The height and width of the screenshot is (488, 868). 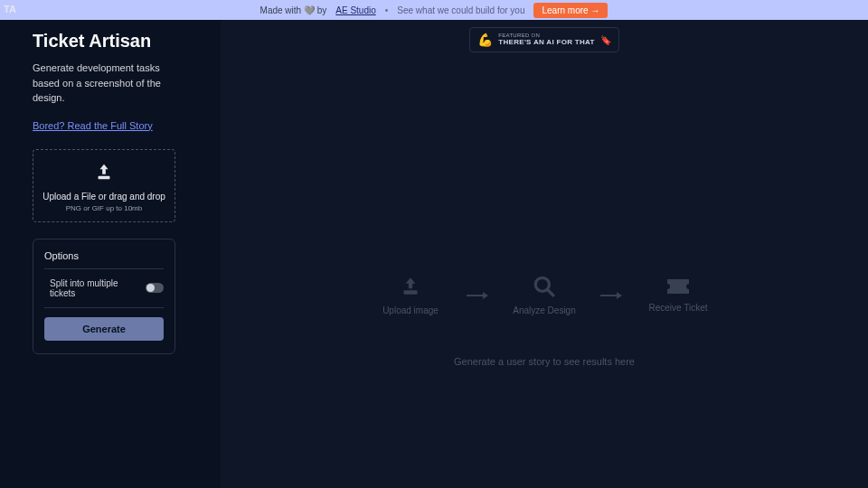 What do you see at coordinates (678, 286) in the screenshot?
I see `ticket-icon` at bounding box center [678, 286].